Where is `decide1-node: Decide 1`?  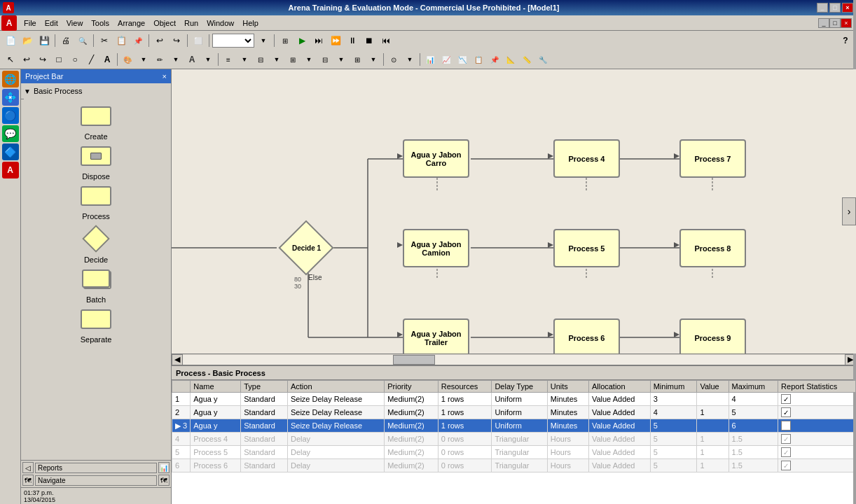 decide1-node: Decide 1 is located at coordinates (307, 248).